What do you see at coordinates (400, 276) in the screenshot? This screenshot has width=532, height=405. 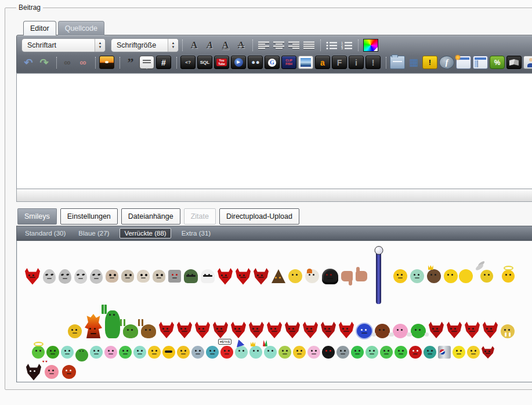 I see `grin-smiley-smiley` at bounding box center [400, 276].